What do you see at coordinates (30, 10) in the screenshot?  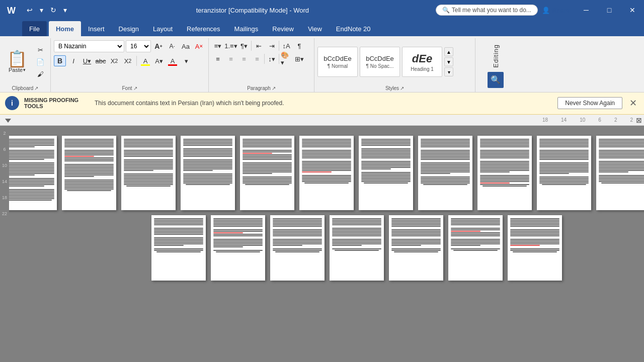 I see `undo-button: ↩` at bounding box center [30, 10].